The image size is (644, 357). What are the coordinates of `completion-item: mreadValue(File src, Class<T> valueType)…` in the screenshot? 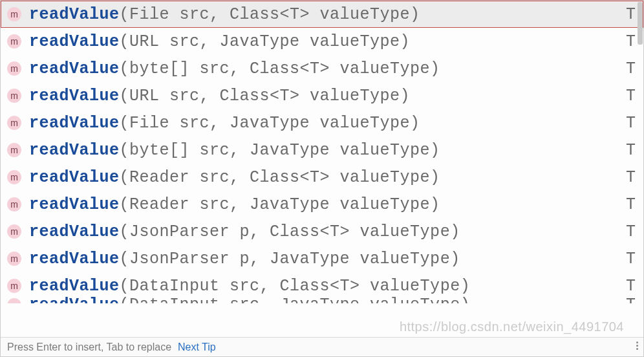 It's located at (322, 14).